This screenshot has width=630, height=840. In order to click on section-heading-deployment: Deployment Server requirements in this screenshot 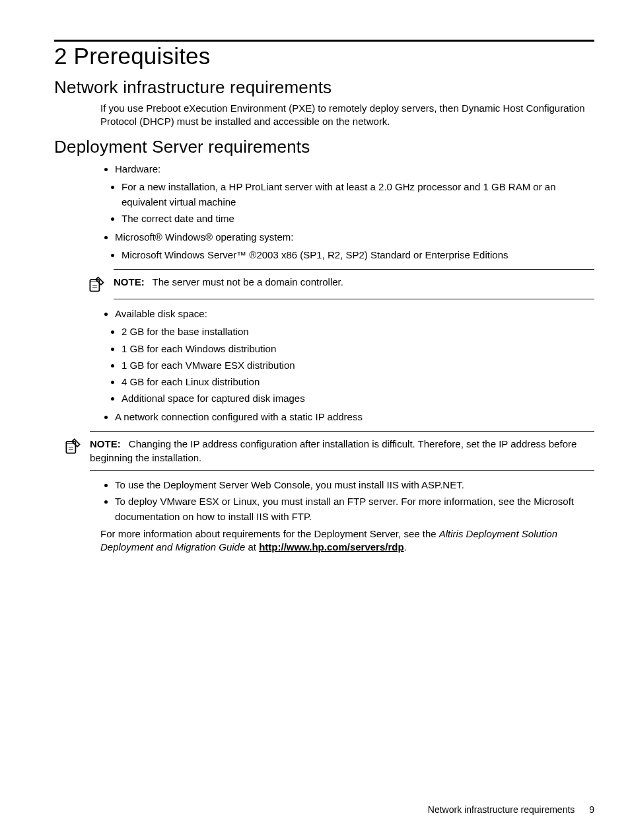, I will do `click(324, 147)`.